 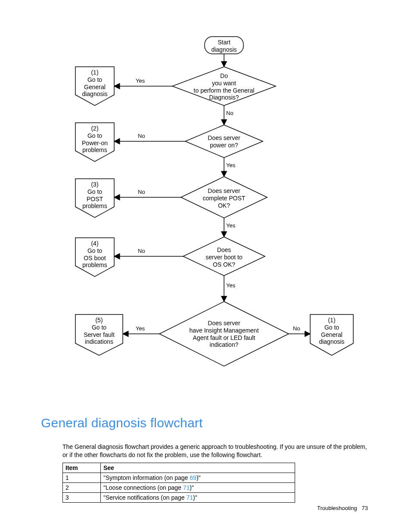 I want to click on node-d2: Does server power on?, so click(x=224, y=142).